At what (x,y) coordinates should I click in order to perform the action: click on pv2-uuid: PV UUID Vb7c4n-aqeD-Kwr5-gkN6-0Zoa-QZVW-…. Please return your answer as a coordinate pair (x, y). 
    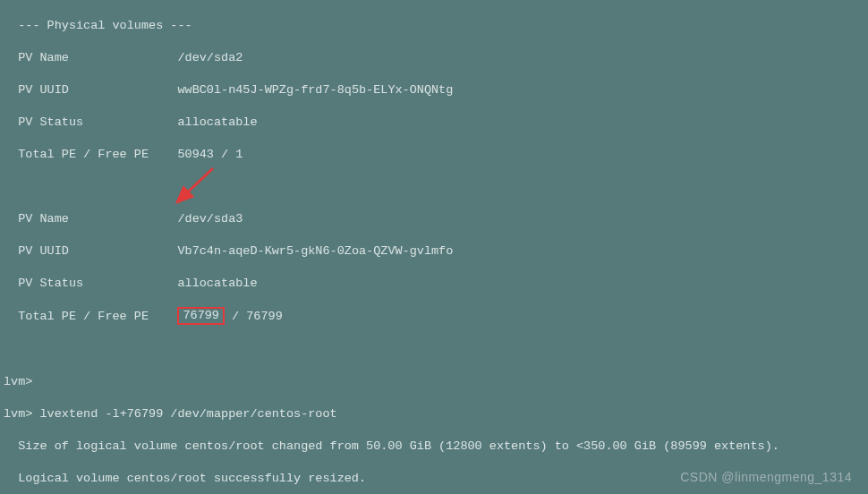
    Looking at the image, I should click on (434, 251).